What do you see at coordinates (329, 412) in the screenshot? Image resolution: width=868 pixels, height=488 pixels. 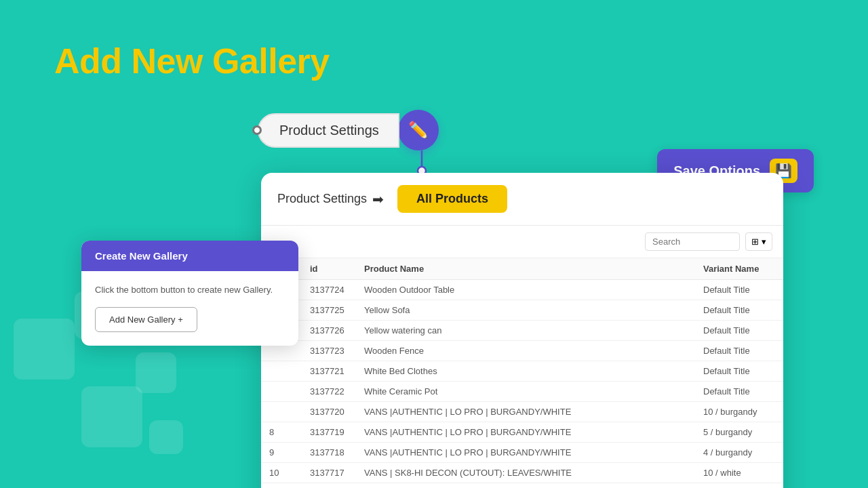 I see `cell-id: 3137720` at bounding box center [329, 412].